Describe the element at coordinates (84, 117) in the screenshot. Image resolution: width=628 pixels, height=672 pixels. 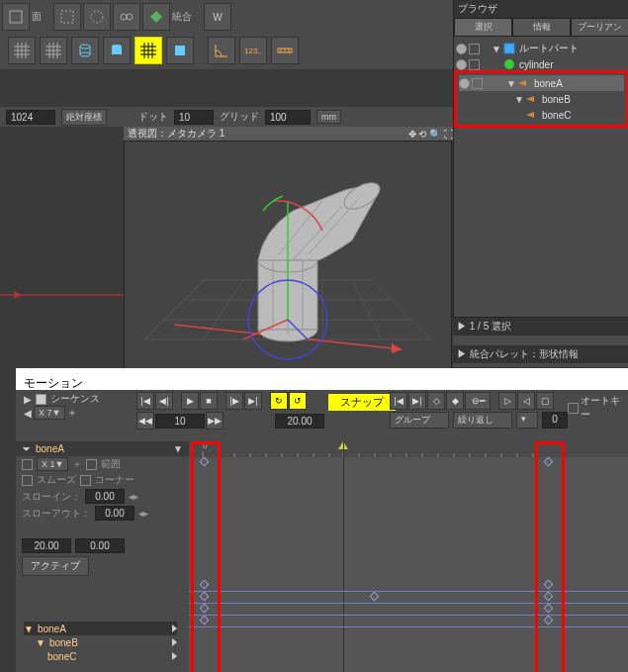
I see `coord-dropdown: 絶対座標` at that location.